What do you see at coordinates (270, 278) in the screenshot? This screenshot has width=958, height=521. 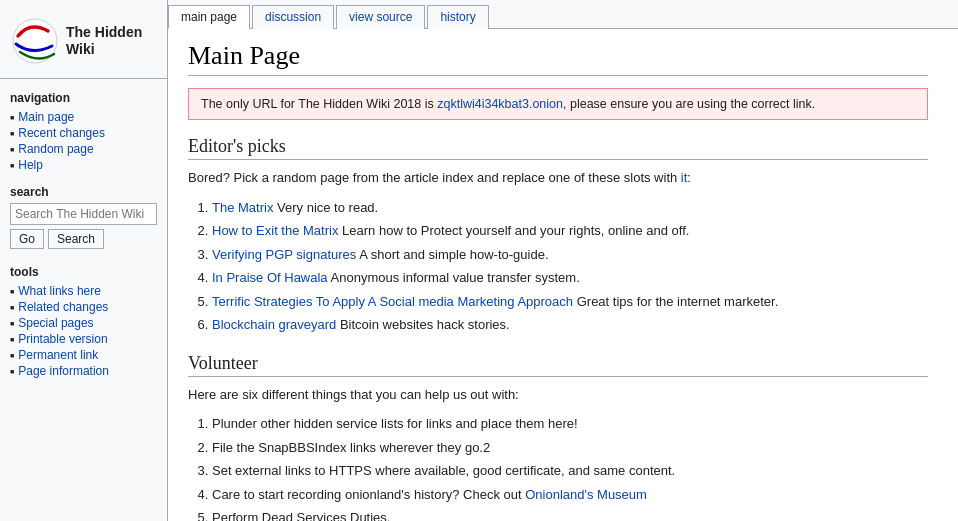 I see `hawala-link: In Praise Of Hawala` at bounding box center [270, 278].